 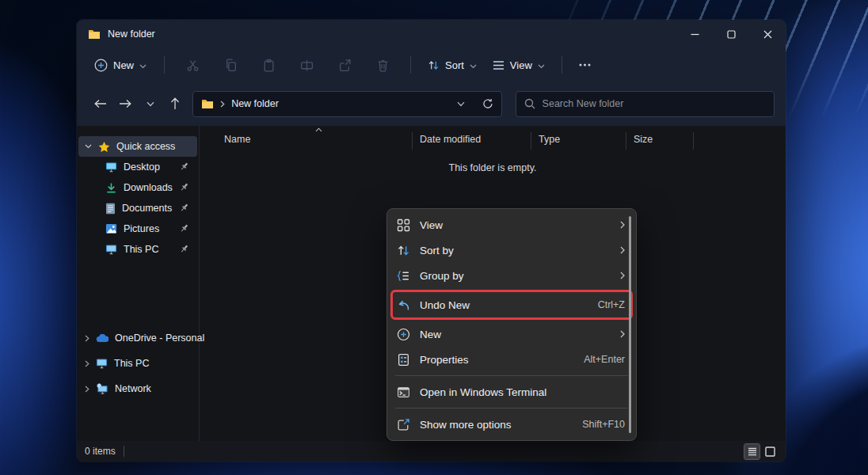 I want to click on refresh-icon, so click(x=488, y=104).